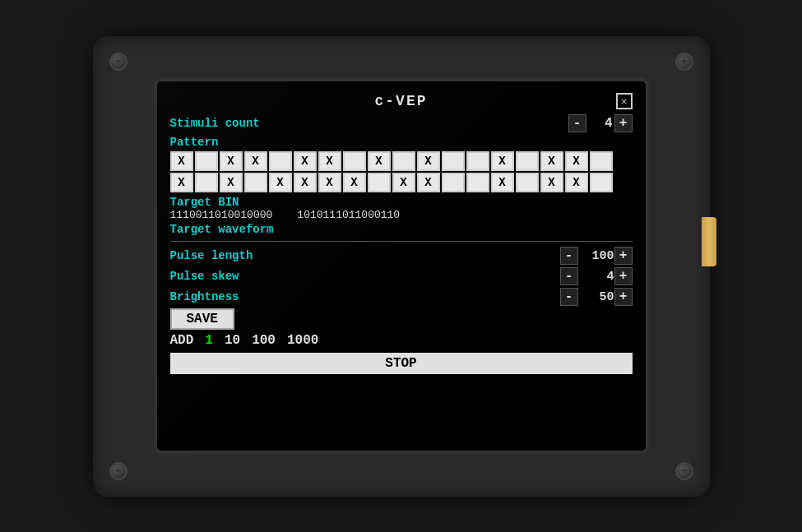  What do you see at coordinates (379, 161) in the screenshot?
I see `pattern-cell-r1c9: X` at bounding box center [379, 161].